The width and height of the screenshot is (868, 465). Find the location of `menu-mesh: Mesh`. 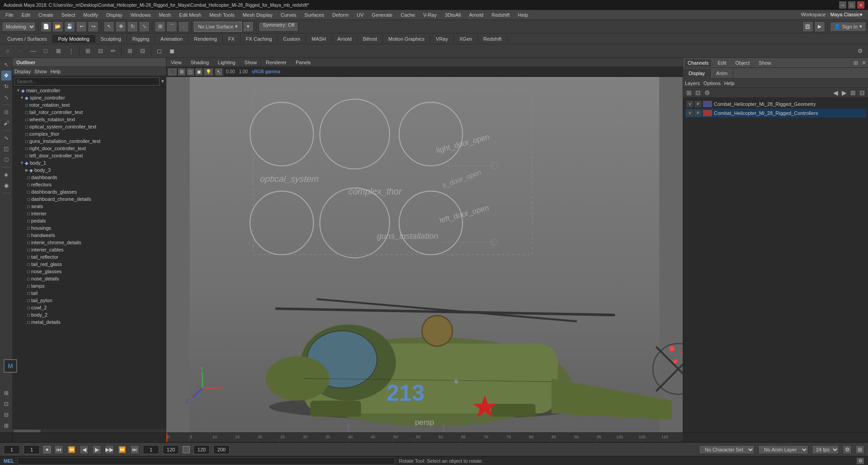

menu-mesh: Mesh is located at coordinates (165, 15).